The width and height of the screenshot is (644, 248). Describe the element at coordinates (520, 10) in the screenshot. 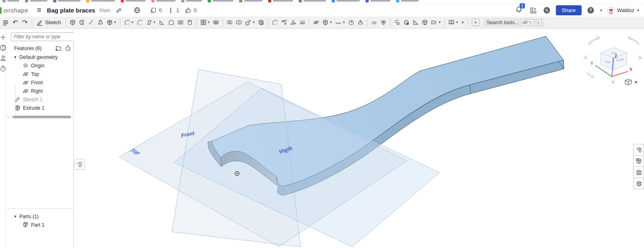

I see `notifications-button: 1` at that location.